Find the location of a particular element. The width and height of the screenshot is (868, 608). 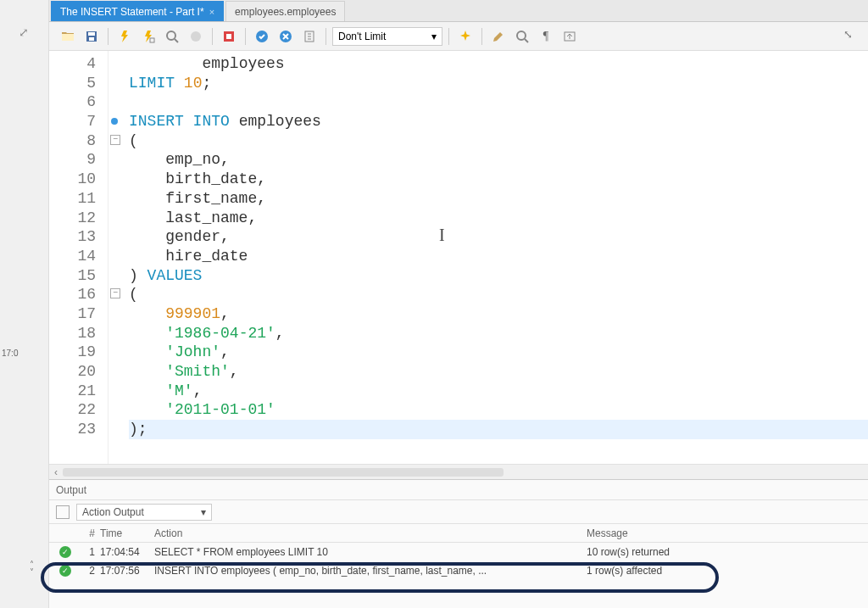

col-message-header: Message is located at coordinates (727, 533).